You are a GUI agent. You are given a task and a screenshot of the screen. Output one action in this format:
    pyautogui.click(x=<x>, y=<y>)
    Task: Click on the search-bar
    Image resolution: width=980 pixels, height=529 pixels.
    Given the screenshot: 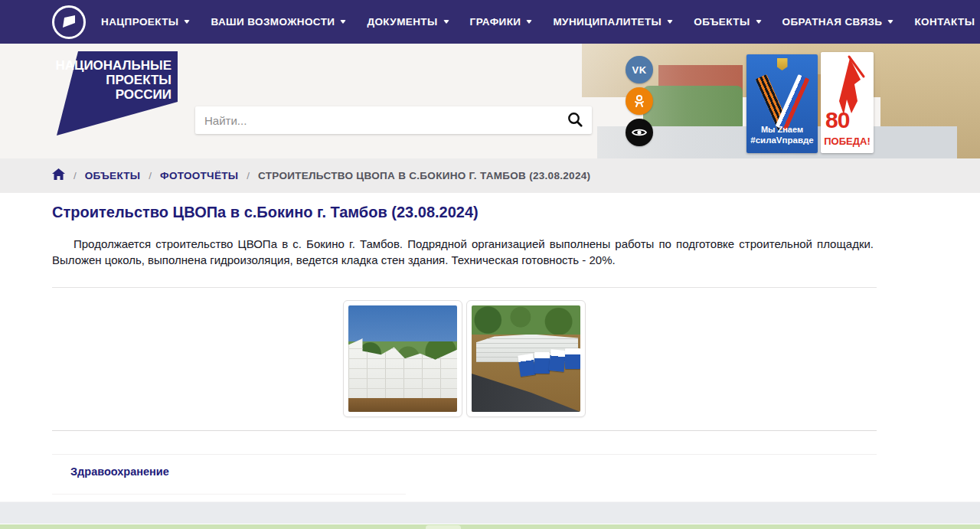 What is the action you would take?
    pyautogui.click(x=394, y=120)
    